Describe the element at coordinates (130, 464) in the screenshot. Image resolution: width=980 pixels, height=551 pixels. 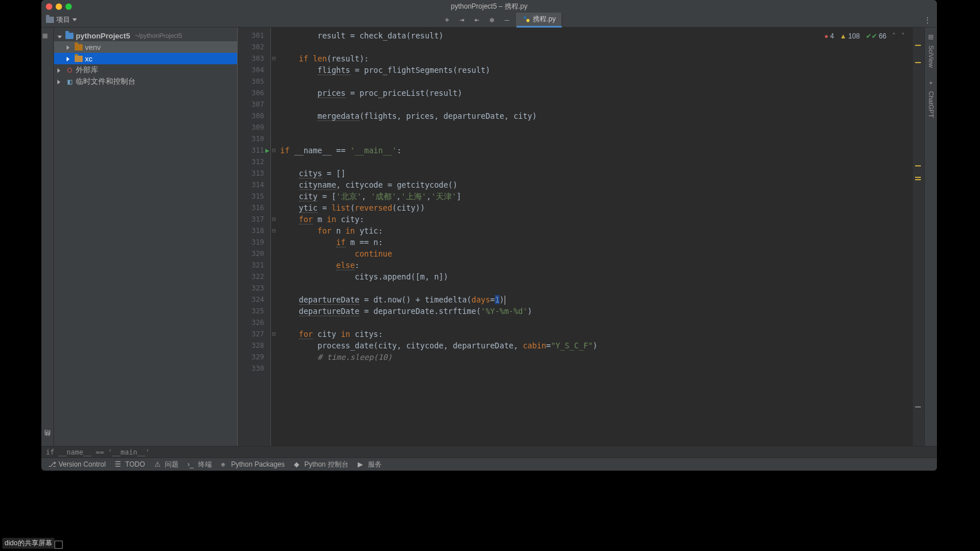
I see `bottom-tab-todo: ☰TODO` at that location.